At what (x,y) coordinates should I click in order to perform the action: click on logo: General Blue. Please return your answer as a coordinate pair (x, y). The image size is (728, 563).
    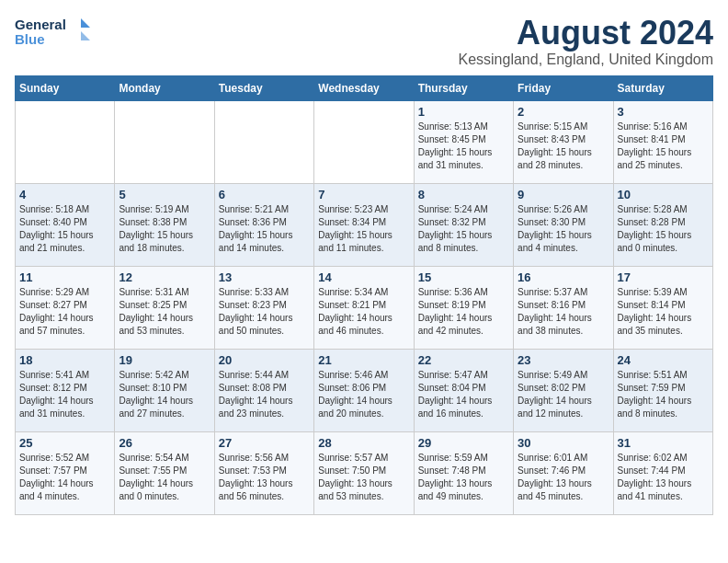
    Looking at the image, I should click on (56, 34).